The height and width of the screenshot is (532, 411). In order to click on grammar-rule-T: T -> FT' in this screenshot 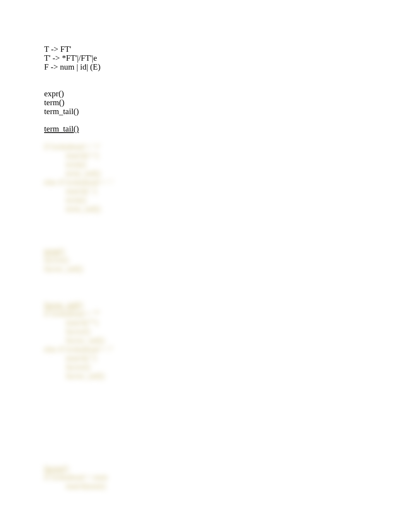, I will do `click(228, 49)`.